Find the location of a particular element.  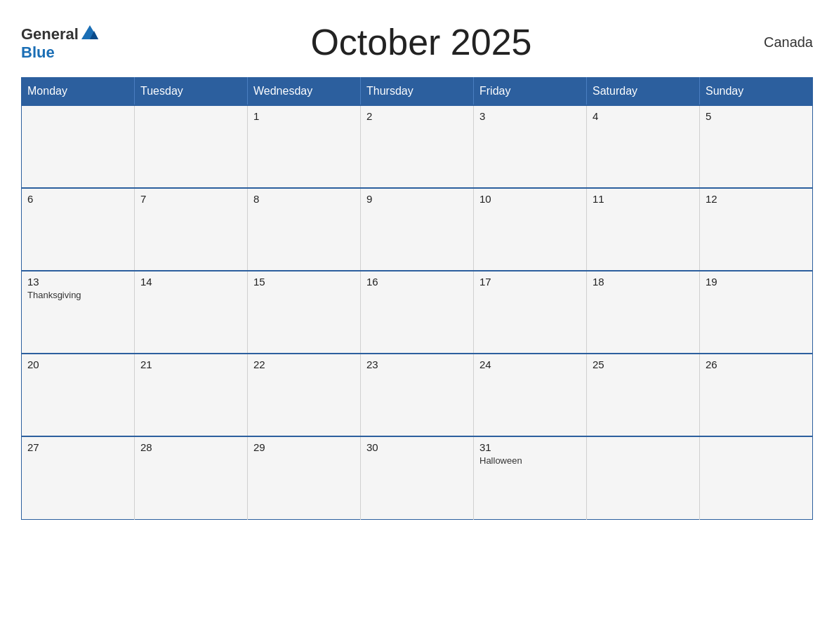

day-number: 9 is located at coordinates (417, 199).